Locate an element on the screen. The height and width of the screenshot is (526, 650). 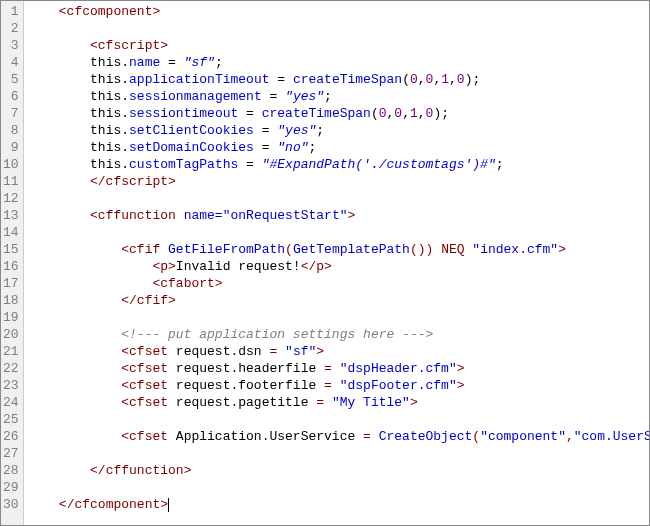
code-token: "onRequestStart" is located at coordinates (286, 216).